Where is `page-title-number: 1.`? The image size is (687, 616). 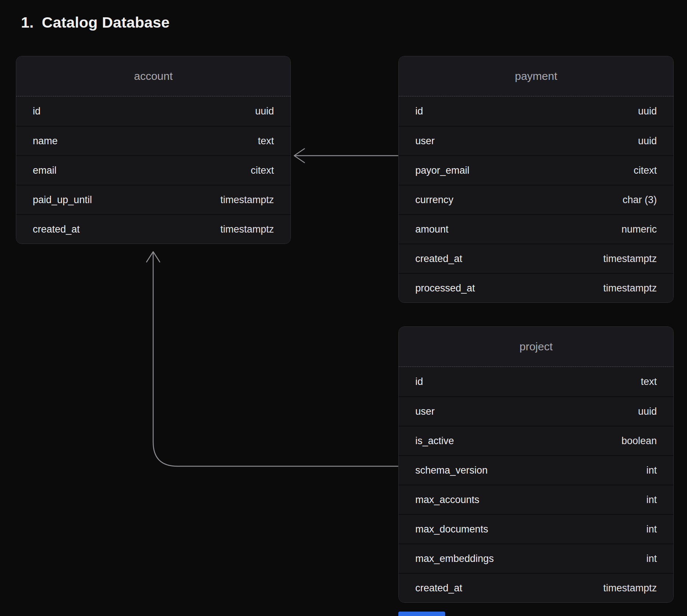
page-title-number: 1. is located at coordinates (27, 23).